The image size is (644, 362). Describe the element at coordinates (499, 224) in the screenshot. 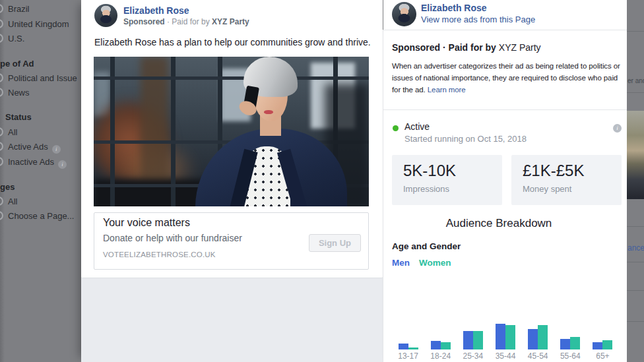

I see `audience-breakdown-title: Audience Breakdown` at that location.